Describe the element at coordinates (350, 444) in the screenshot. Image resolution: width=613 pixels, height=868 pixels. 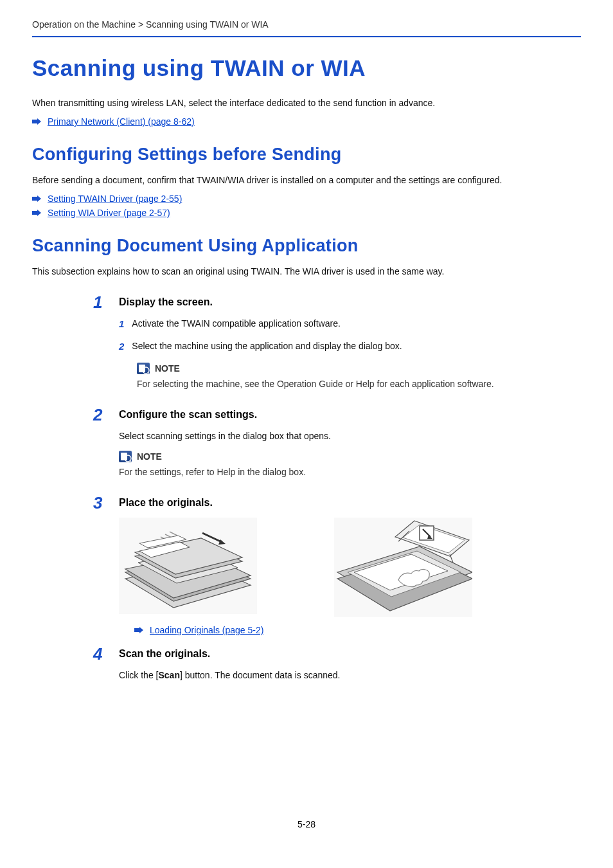
I see `step-2: 2 Configure the scan settings. Select sc…` at that location.